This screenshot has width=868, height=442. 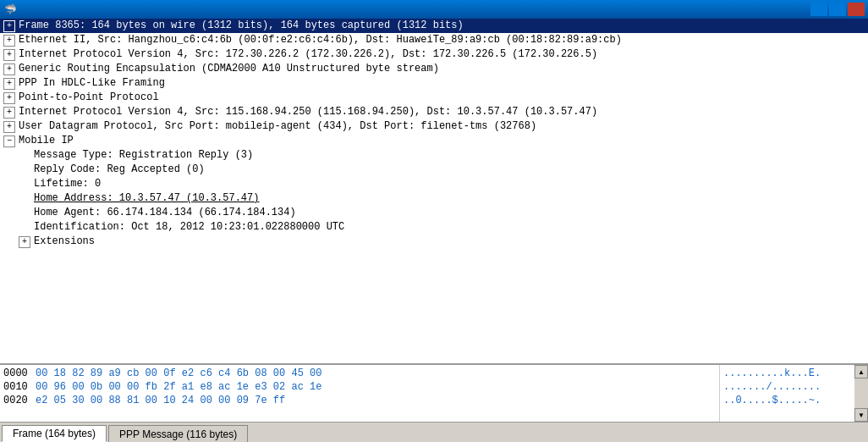 I want to click on hex-ascii-row-1: ......./........, so click(x=787, y=387).